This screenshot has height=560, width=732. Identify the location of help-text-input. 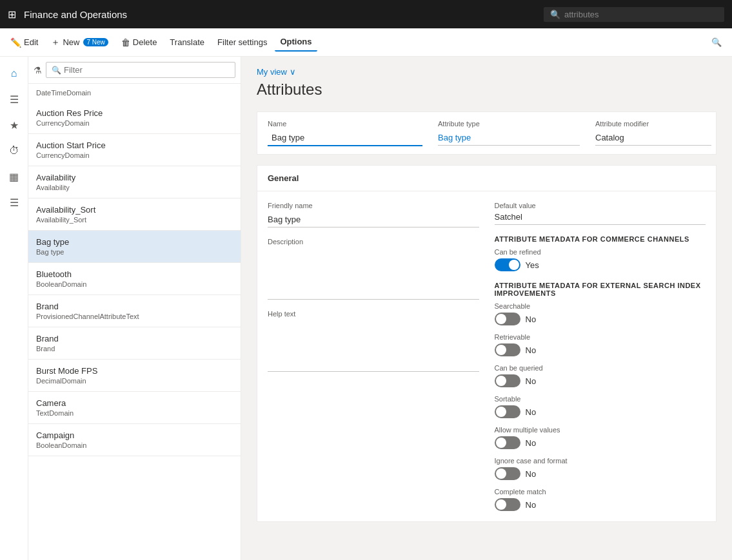
(373, 346).